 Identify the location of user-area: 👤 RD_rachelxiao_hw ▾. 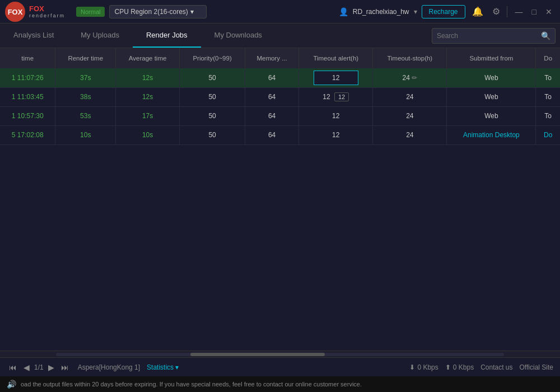
(378, 12).